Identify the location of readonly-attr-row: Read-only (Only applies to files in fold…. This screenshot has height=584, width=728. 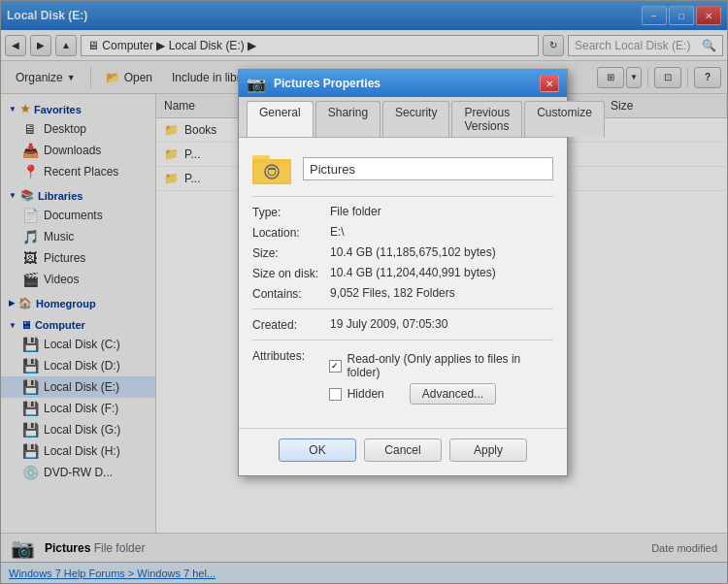
(441, 366).